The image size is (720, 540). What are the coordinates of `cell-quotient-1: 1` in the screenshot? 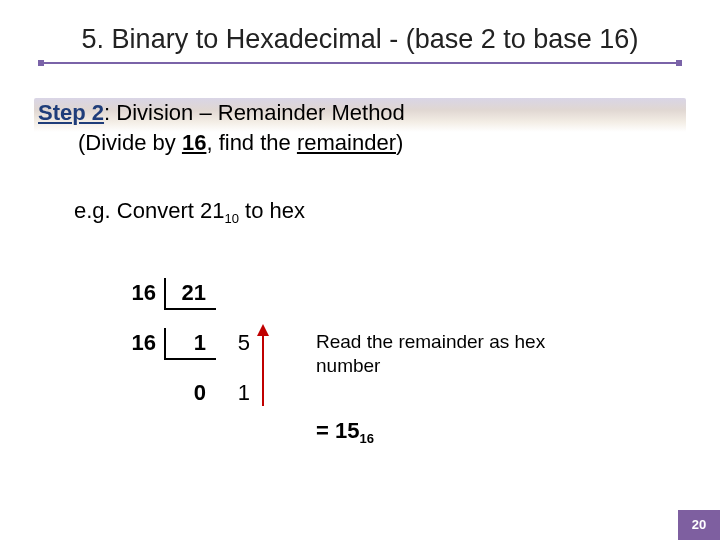 It's located at (188, 343).